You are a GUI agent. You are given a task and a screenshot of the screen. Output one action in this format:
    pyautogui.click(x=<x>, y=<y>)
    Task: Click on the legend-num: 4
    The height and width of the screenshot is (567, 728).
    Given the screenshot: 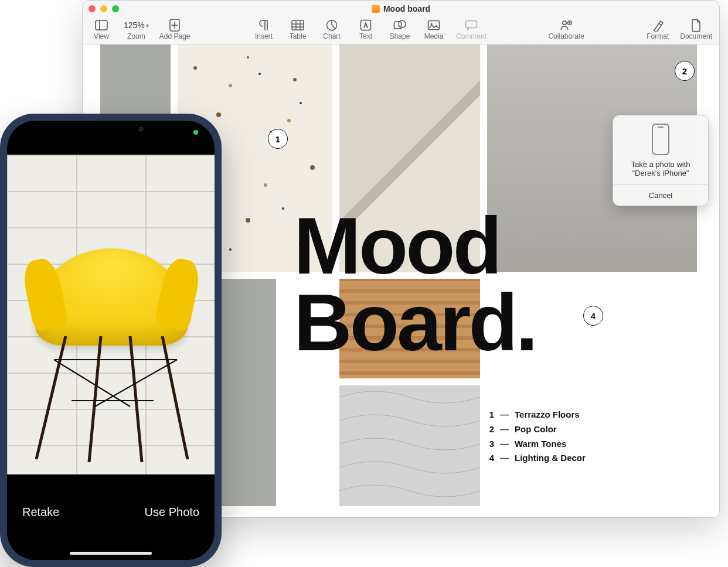 What is the action you would take?
    pyautogui.click(x=490, y=458)
    